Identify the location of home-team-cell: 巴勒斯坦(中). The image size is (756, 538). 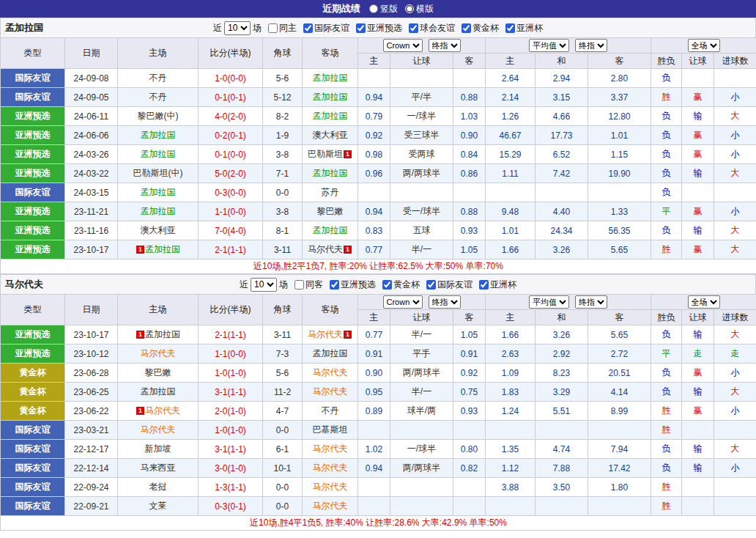
(158, 174).